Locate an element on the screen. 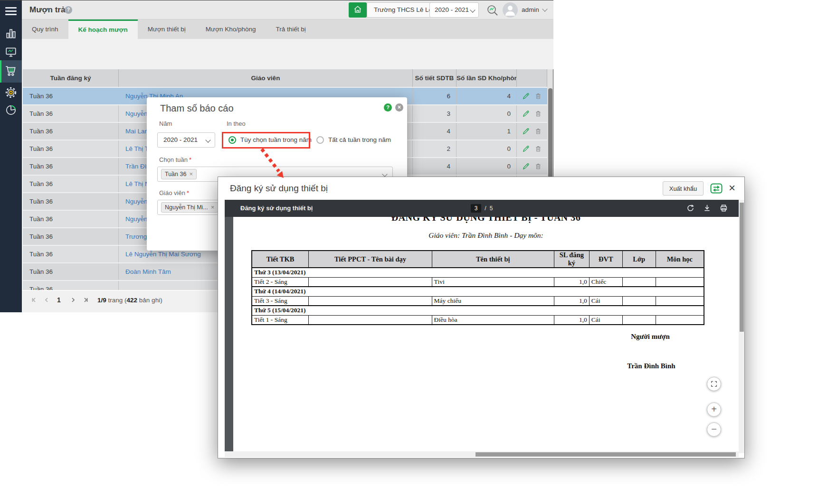  year-value: 2020 - 2021 is located at coordinates (181, 140).